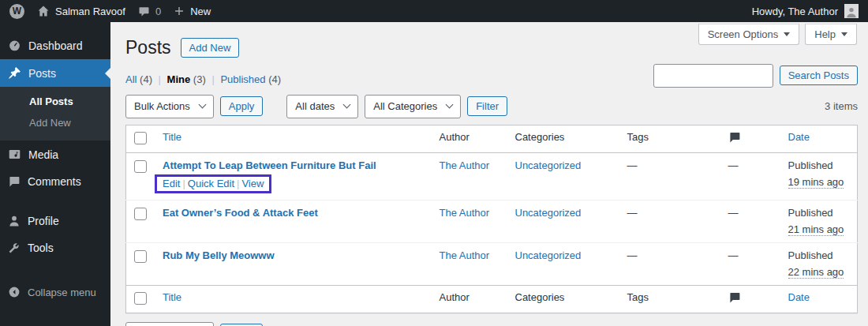 The image size is (868, 326). I want to click on sidebar-item-label: Tools, so click(41, 248).